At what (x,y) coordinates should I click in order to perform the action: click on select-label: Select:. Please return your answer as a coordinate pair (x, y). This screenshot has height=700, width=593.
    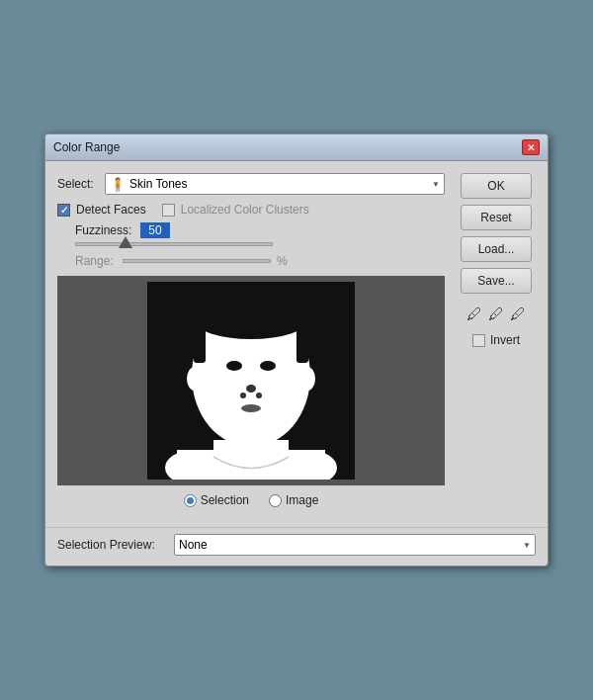
    Looking at the image, I should click on (78, 184).